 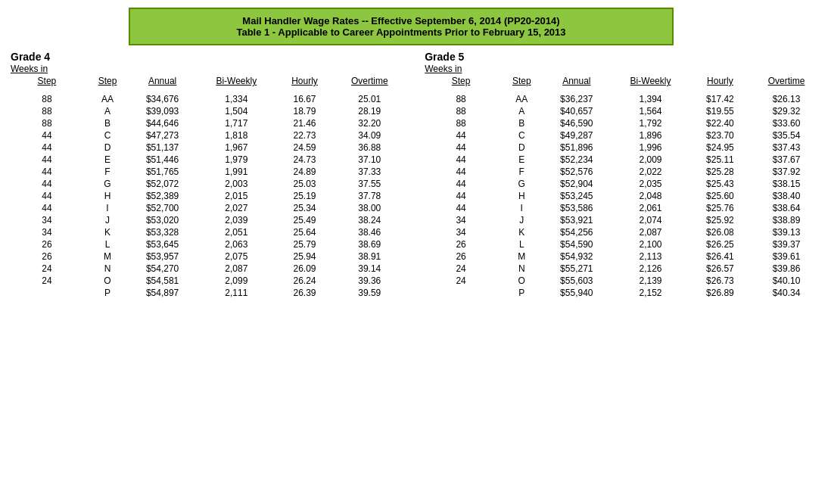 I want to click on g5-step-sub: Step, so click(x=461, y=81).